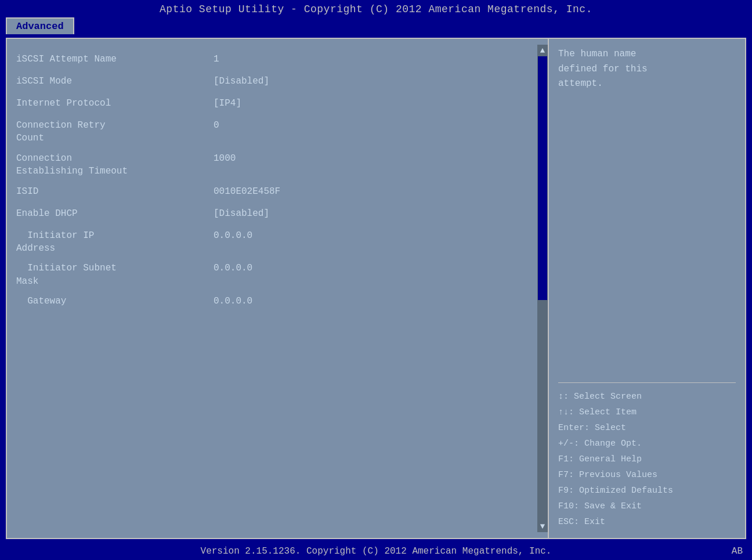 This screenshot has height=560, width=752. I want to click on setting-row-gateway: Gateway 0.0.0.0, so click(272, 302).